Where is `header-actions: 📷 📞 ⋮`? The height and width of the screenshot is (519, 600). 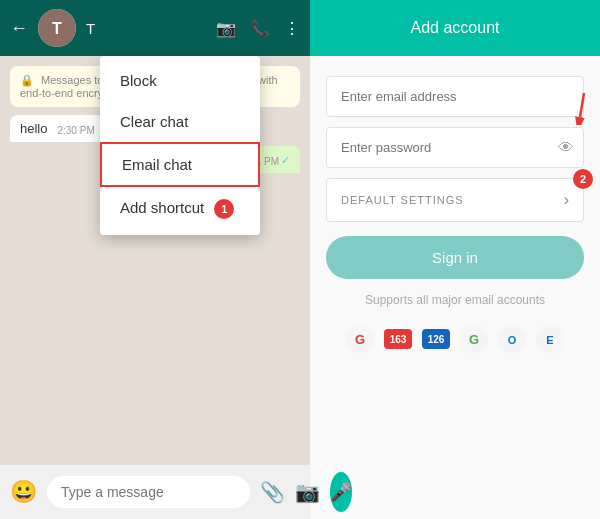 header-actions: 📷 📞 ⋮ is located at coordinates (258, 28).